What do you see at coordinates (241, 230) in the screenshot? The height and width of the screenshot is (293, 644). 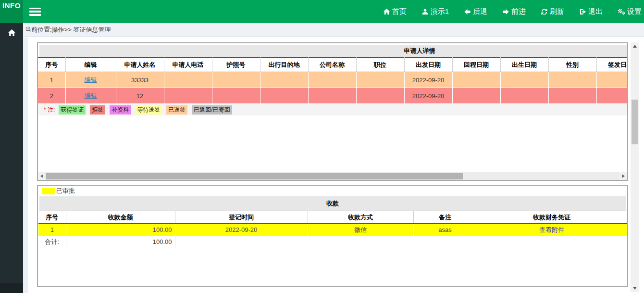 I see `payment-cell: 2022-09-20` at bounding box center [241, 230].